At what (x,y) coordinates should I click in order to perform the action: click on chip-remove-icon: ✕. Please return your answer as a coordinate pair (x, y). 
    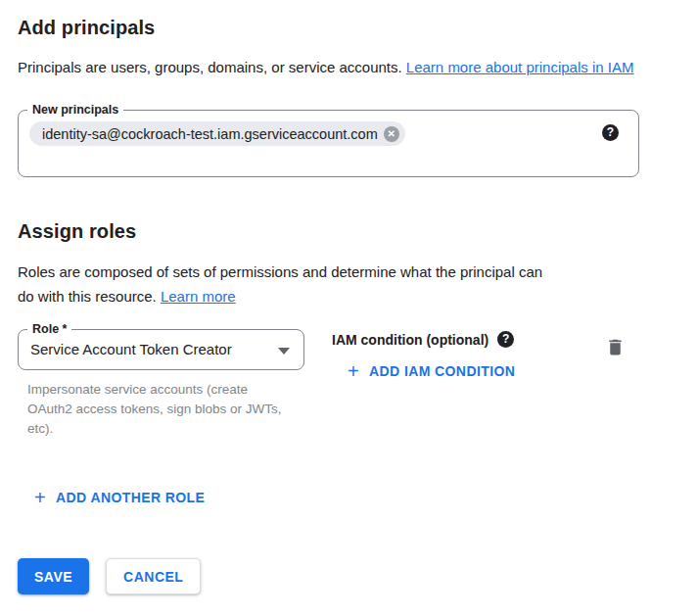
    Looking at the image, I should click on (392, 134).